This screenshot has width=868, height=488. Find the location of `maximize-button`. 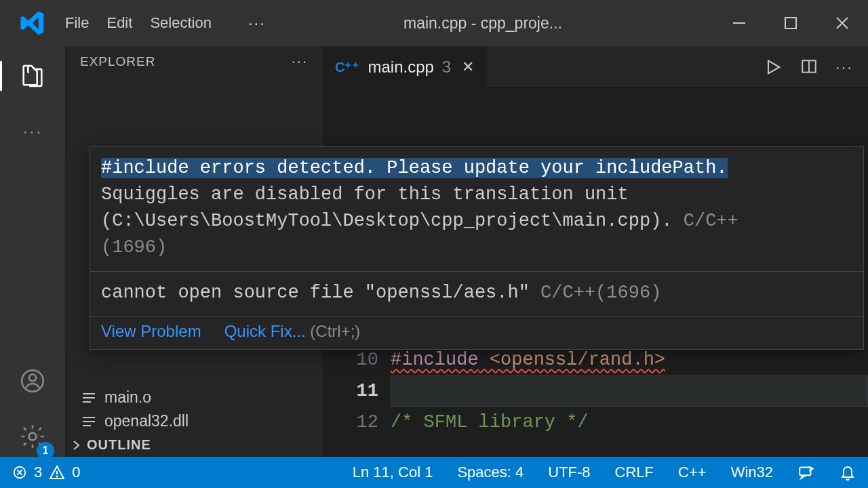

maximize-button is located at coordinates (791, 23).